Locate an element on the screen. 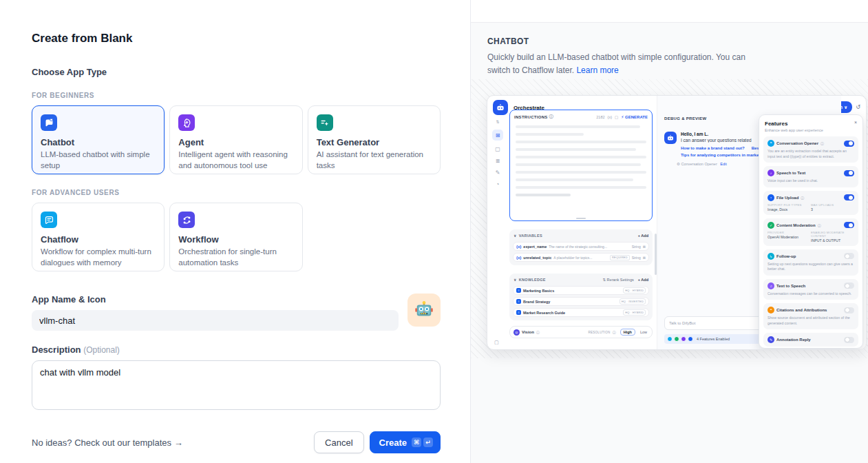 The image size is (868, 463). orchestrate-tab-icon: ⊞ is located at coordinates (498, 135).